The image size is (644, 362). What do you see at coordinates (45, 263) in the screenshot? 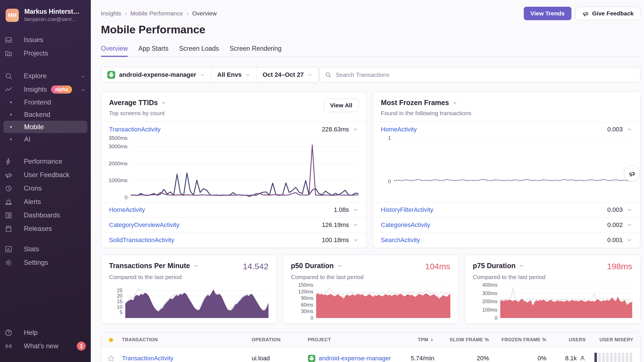
I see `sidebar-item-settings: Settings` at bounding box center [45, 263].